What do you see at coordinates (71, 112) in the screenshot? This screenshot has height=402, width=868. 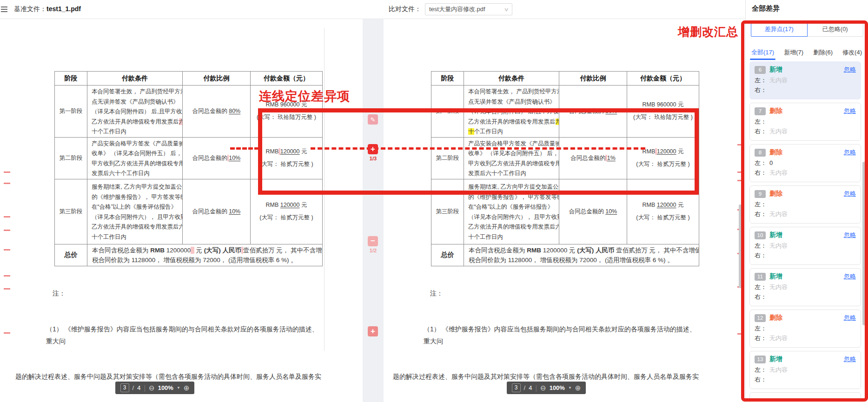 I see `stage-cell: 第一阶段` at bounding box center [71, 112].